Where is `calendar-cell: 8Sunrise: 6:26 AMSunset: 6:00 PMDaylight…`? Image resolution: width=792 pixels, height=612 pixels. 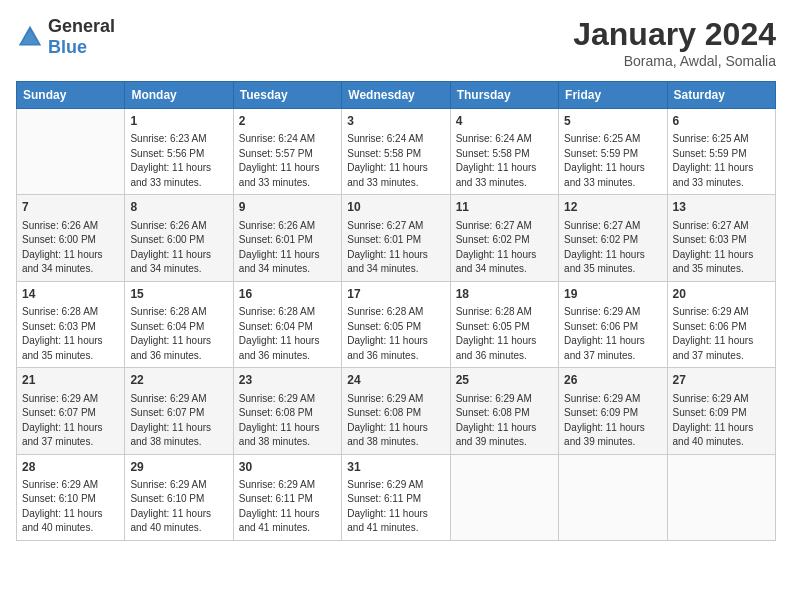 calendar-cell: 8Sunrise: 6:26 AMSunset: 6:00 PMDaylight… is located at coordinates (179, 238).